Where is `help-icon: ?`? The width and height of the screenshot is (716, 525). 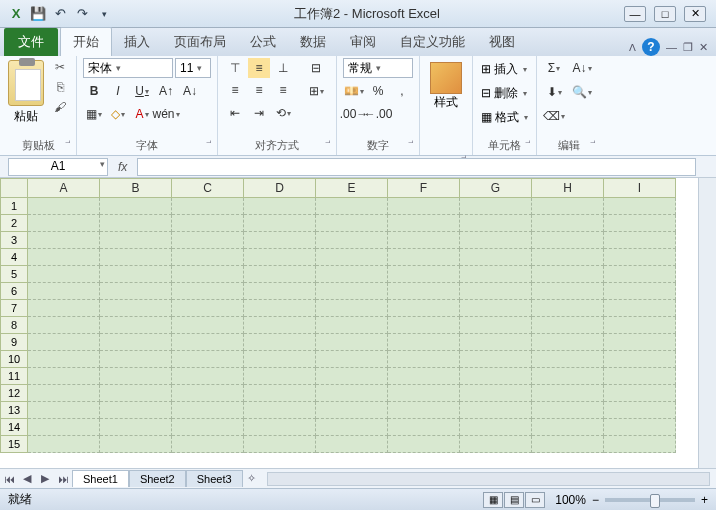
help-icon: ? is located at coordinates (651, 47).